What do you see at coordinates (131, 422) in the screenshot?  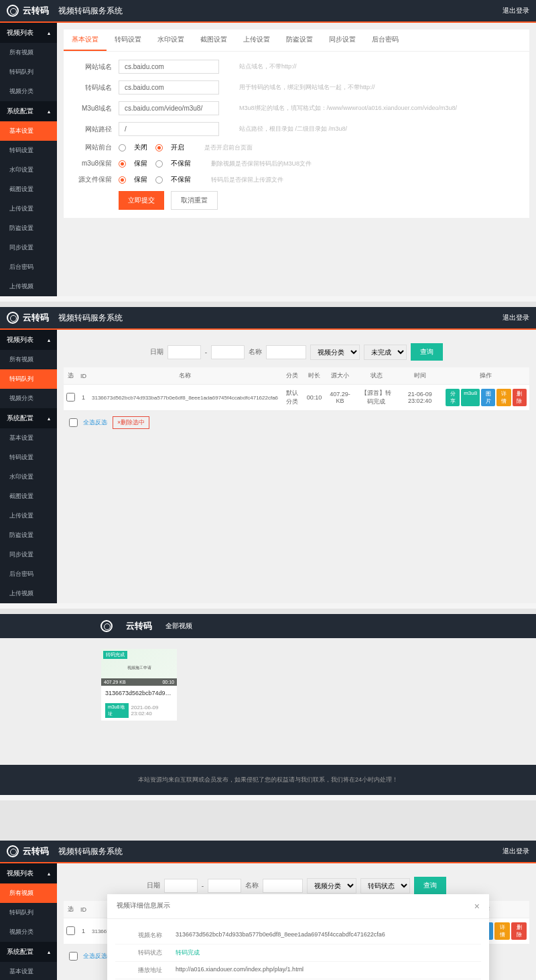 I see `delete-selected-button: ×删除选中` at bounding box center [131, 422].